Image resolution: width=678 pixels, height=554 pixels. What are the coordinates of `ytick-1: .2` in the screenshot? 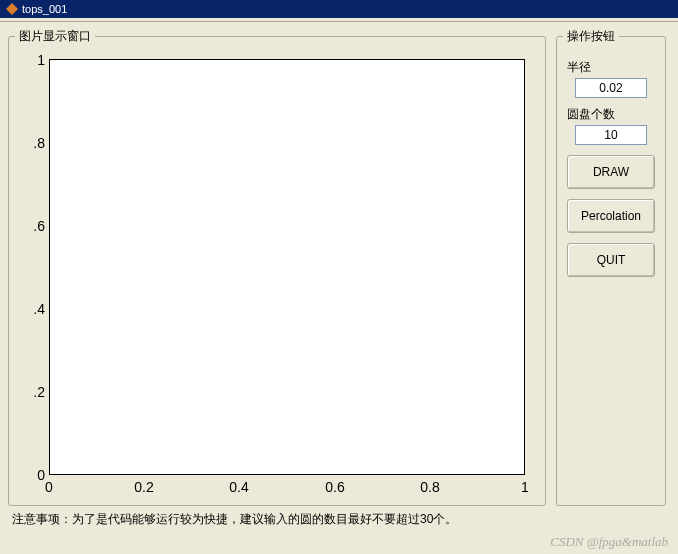 It's located at (32, 392).